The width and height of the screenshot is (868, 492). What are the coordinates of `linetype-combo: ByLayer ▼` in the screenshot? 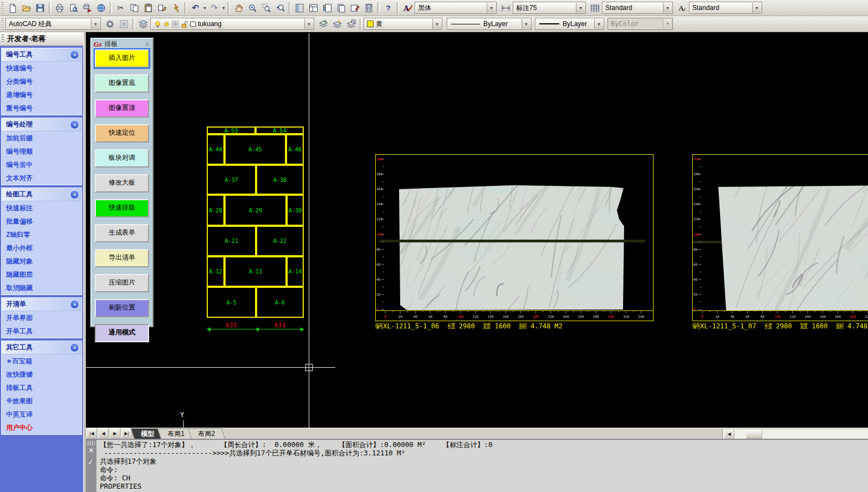 It's located at (489, 24).